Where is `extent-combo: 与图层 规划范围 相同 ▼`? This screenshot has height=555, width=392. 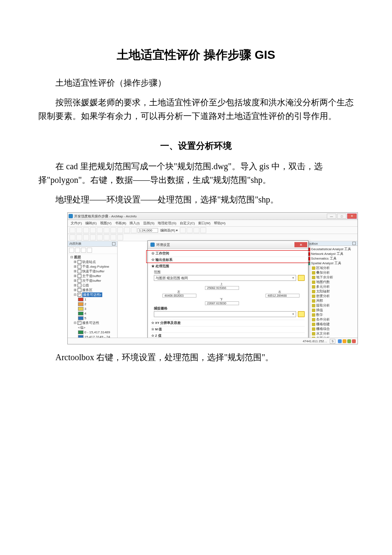
extent-combo: 与图层 规划范围 相同 ▼ is located at coordinates (225, 278).